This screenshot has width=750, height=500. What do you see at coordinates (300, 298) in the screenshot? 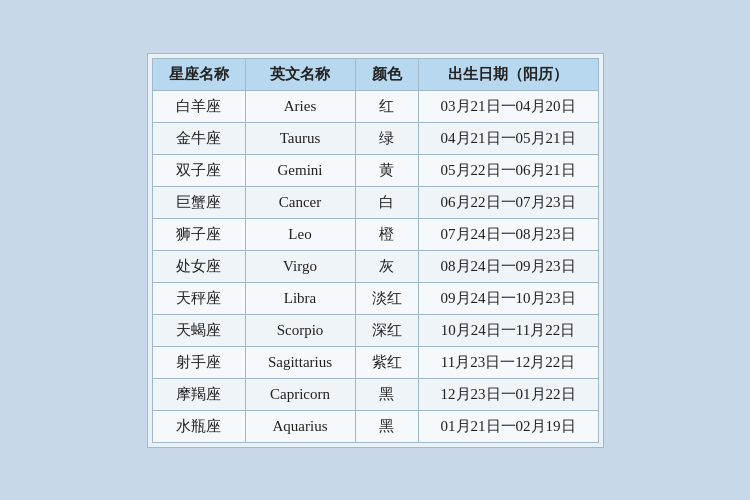
I see `cell-english: Libra` at bounding box center [300, 298].